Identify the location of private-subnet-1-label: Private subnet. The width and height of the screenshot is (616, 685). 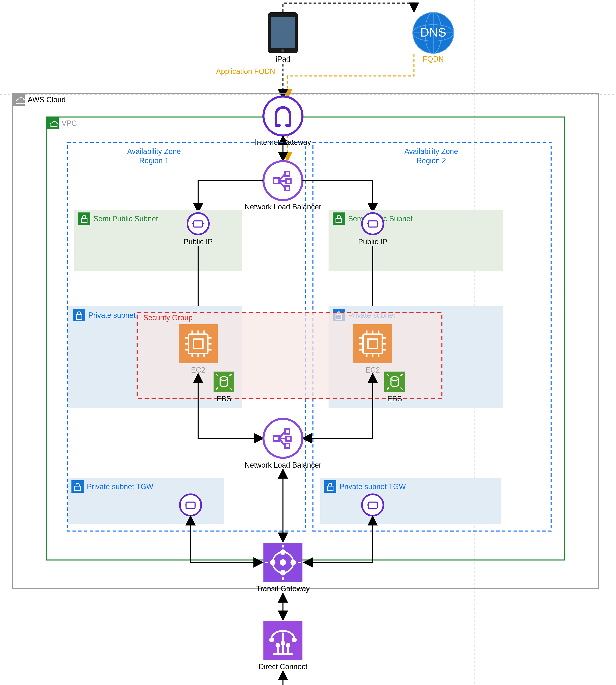
(112, 315).